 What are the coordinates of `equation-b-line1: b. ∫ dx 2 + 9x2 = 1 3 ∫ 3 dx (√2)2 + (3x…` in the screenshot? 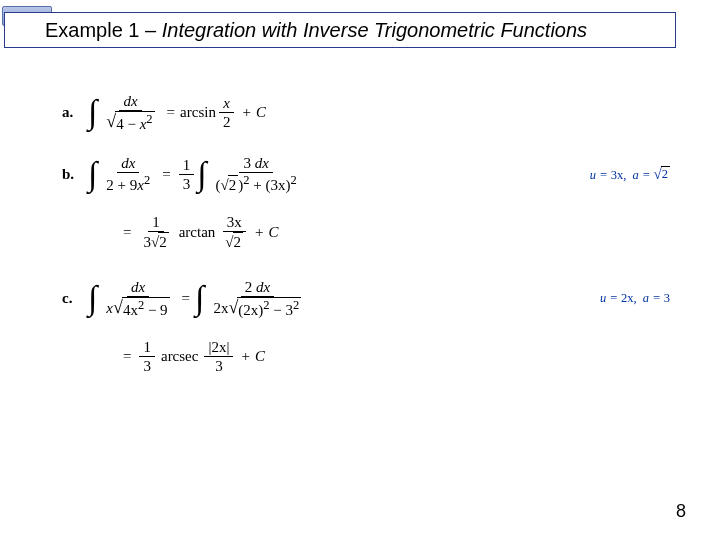 It's located at (366, 174).